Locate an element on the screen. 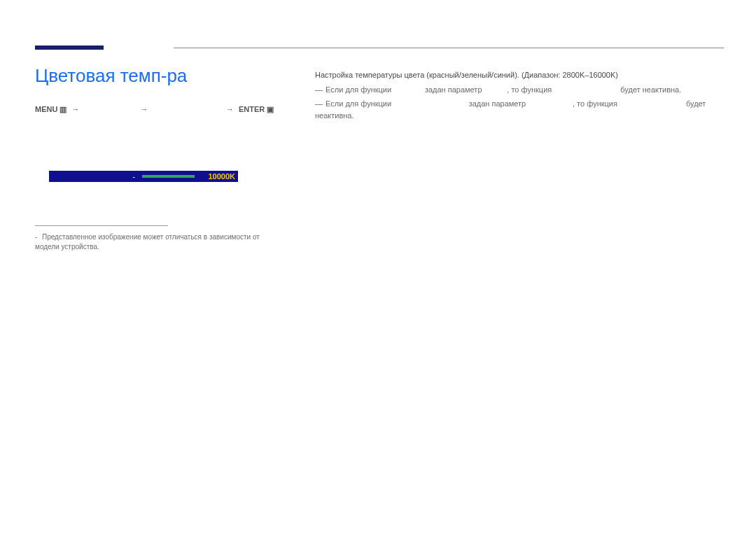 This screenshot has height=534, width=756. note-2-func1: Режим изображения is located at coordinates (430, 104).